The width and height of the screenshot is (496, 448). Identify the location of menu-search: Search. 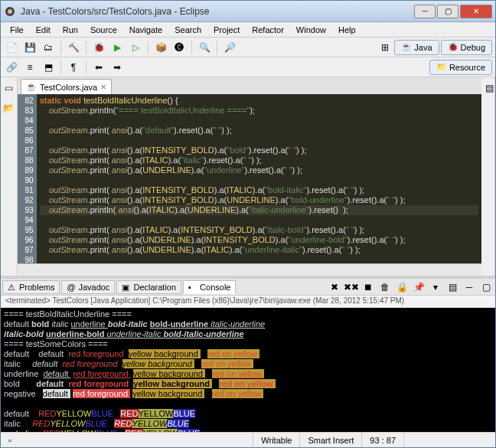
(188, 30).